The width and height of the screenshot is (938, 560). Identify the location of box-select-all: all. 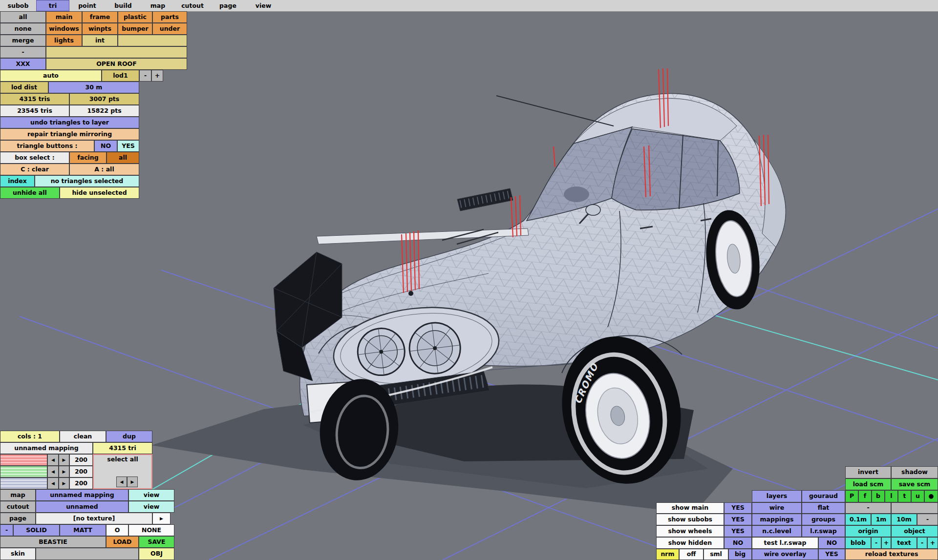
(123, 158).